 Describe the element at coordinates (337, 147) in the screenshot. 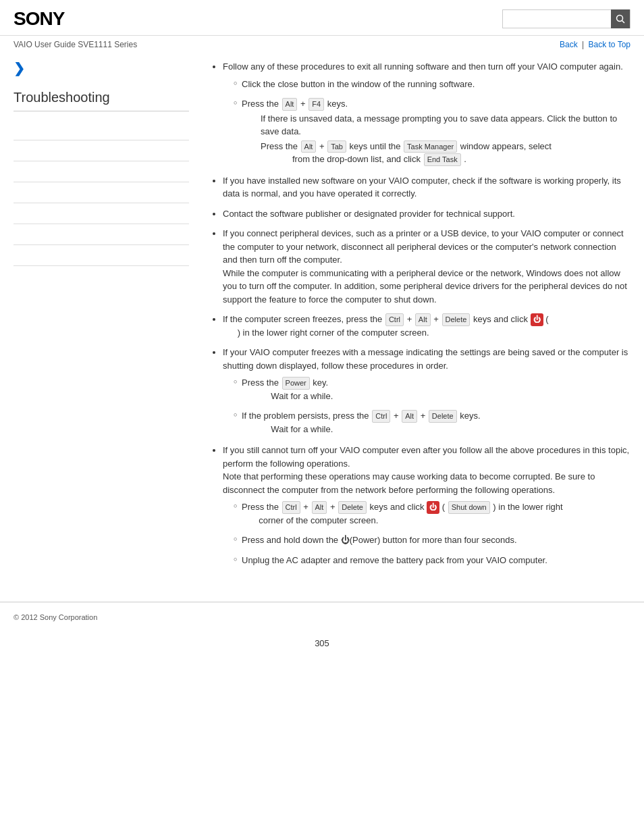

I see `key-tab: Tab` at that location.